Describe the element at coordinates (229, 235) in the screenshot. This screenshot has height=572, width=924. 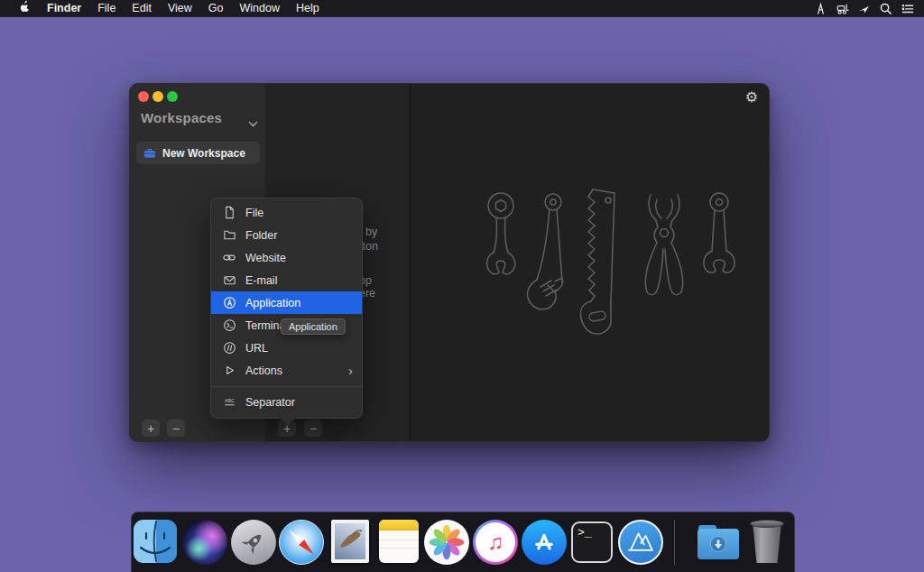
I see `folder-icon` at that location.